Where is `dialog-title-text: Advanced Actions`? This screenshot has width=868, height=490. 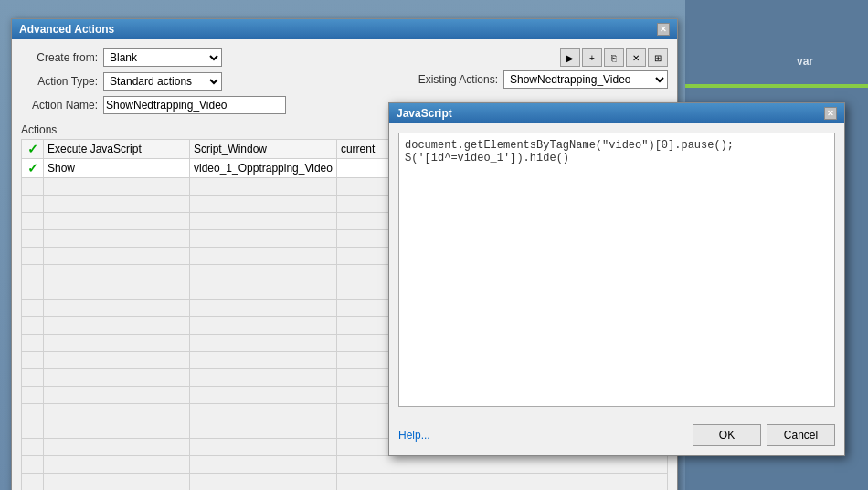
dialog-title-text: Advanced Actions is located at coordinates (67, 29).